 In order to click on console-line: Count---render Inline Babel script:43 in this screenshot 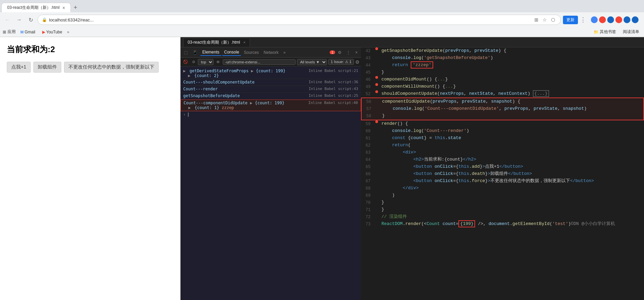, I will do `click(271, 89)`.